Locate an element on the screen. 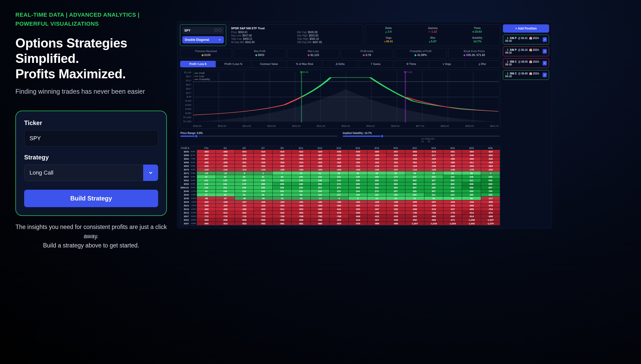 The width and height of the screenshot is (641, 364). heat-row: $5835.8%-200-200-201-202-202-203-205-206… is located at coordinates (340, 166).